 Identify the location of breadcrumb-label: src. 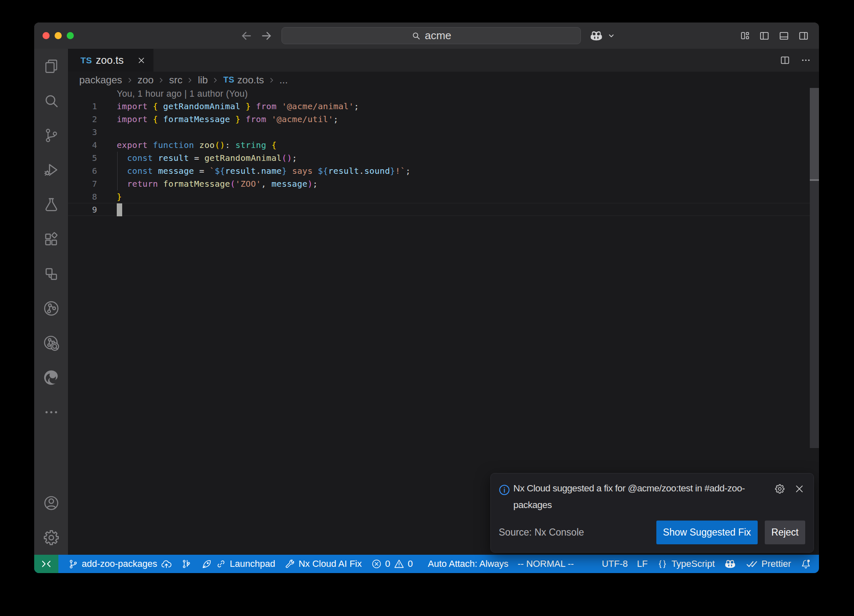
(176, 80).